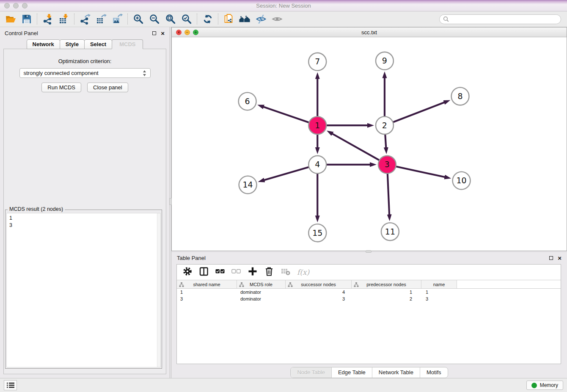 This screenshot has width=567, height=392. What do you see at coordinates (261, 19) in the screenshot?
I see `hide-graphics-details-button` at bounding box center [261, 19].